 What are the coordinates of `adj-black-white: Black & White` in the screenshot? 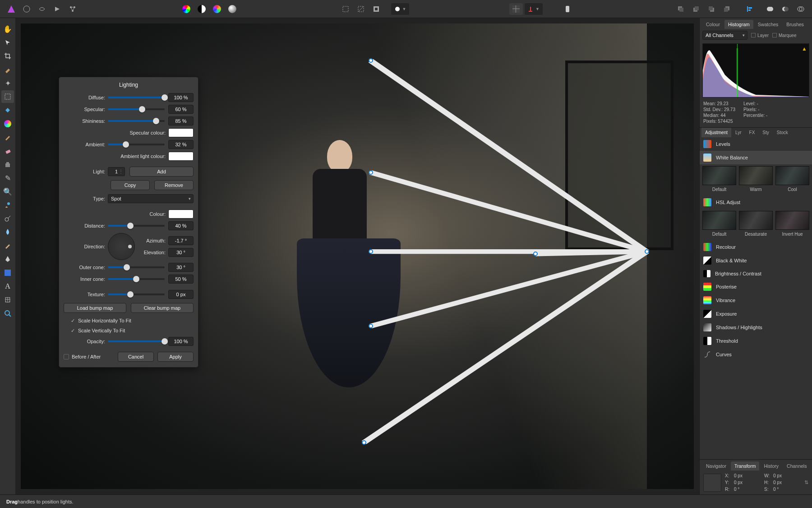 It's located at (756, 261).